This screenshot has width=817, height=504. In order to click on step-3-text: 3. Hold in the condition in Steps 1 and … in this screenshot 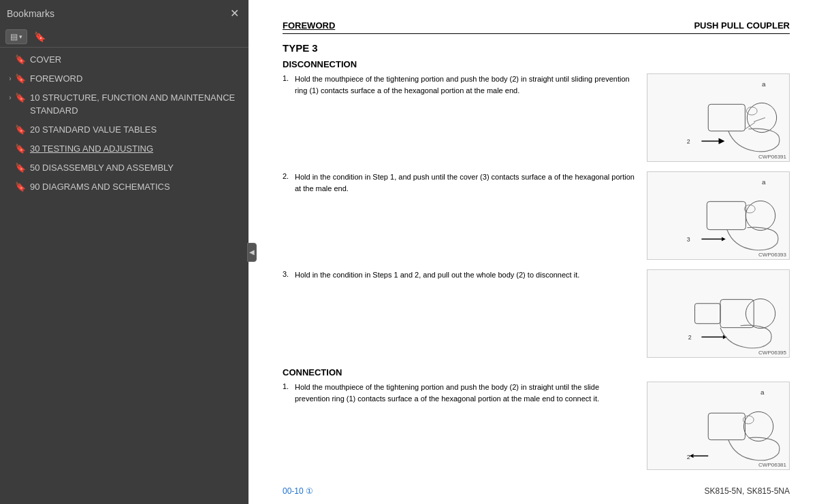, I will do `click(459, 275)`.